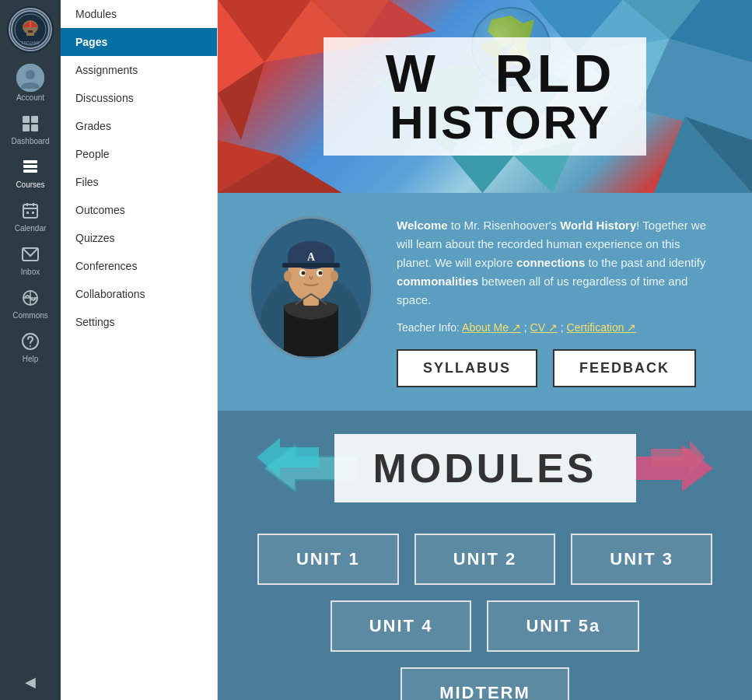 This screenshot has height=700, width=752. What do you see at coordinates (30, 272) in the screenshot?
I see `inbox-label: Inbox` at bounding box center [30, 272].